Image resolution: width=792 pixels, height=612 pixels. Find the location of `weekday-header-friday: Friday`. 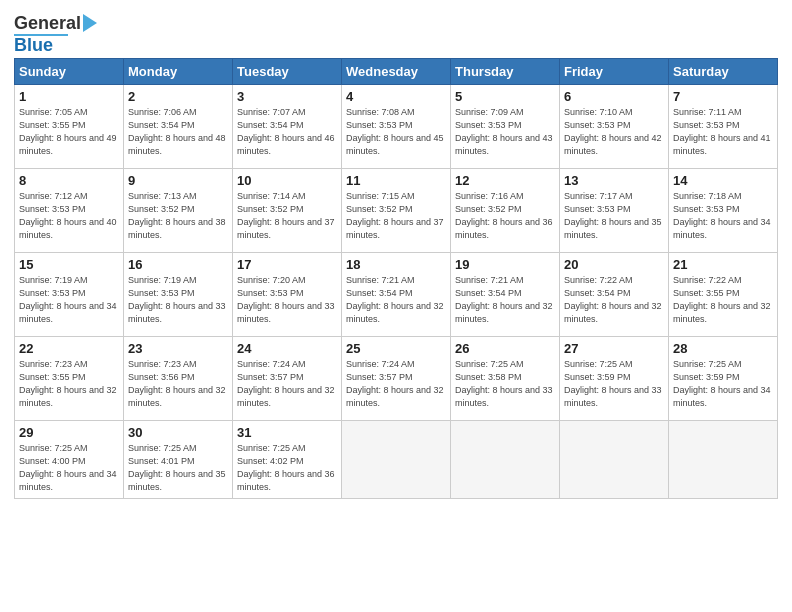

weekday-header-friday: Friday is located at coordinates (614, 72).